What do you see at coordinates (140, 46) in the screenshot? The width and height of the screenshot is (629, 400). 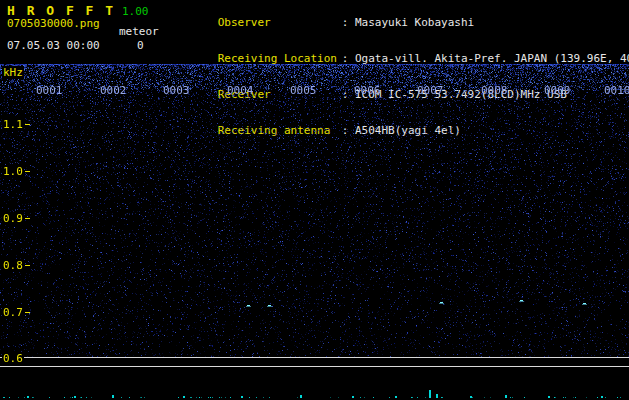 I see `echo-count: 0` at bounding box center [140, 46].